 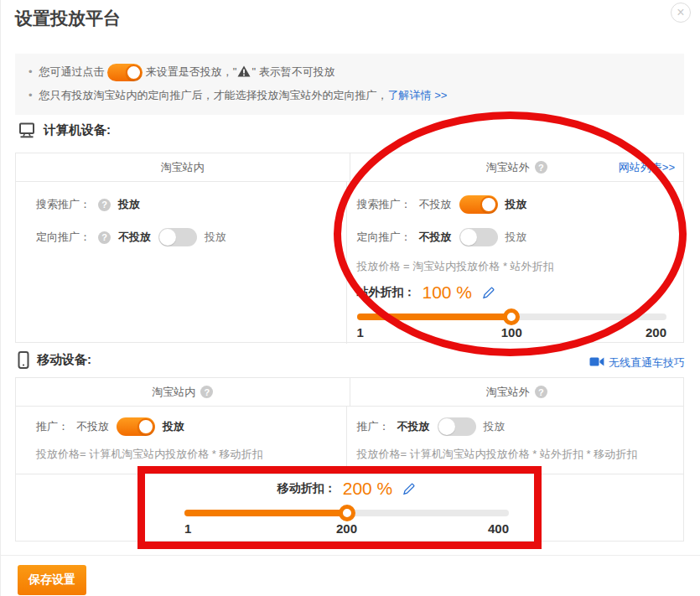 What do you see at coordinates (181, 440) in the screenshot?
I see `mobile-inside-cell: 推广： 不投放 投放 投放价格= 计算机淘宝站内投放价格 * 移动折扣` at bounding box center [181, 440].